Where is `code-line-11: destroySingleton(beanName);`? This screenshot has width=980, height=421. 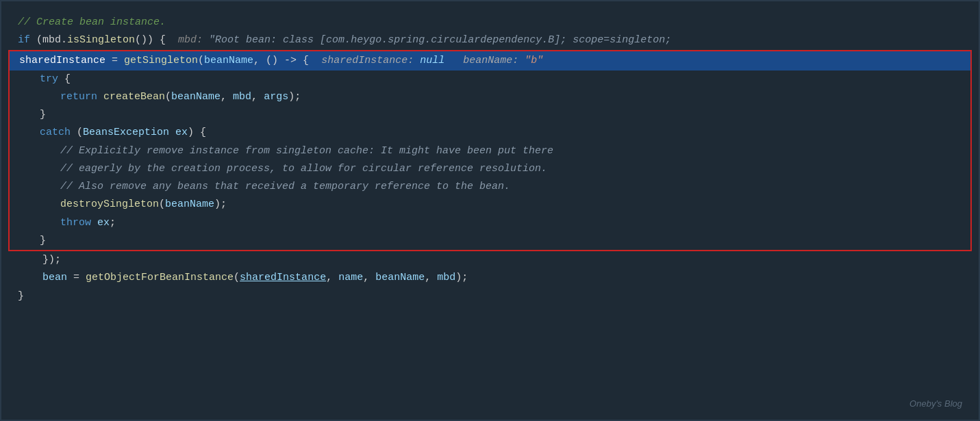 code-line-11: destroySingleton(beanName); is located at coordinates (490, 205).